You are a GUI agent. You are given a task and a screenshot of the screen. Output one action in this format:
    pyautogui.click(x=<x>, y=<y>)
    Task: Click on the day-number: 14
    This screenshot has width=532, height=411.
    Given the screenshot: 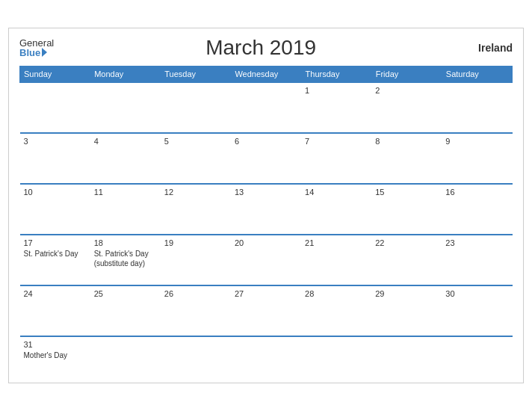 What is the action you would take?
    pyautogui.click(x=336, y=192)
    